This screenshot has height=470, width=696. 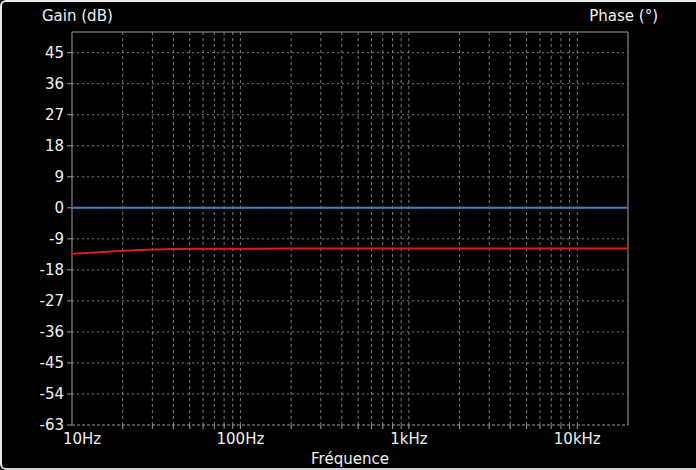 What do you see at coordinates (52, 394) in the screenshot?
I see `y-tick-label: -54` at bounding box center [52, 394].